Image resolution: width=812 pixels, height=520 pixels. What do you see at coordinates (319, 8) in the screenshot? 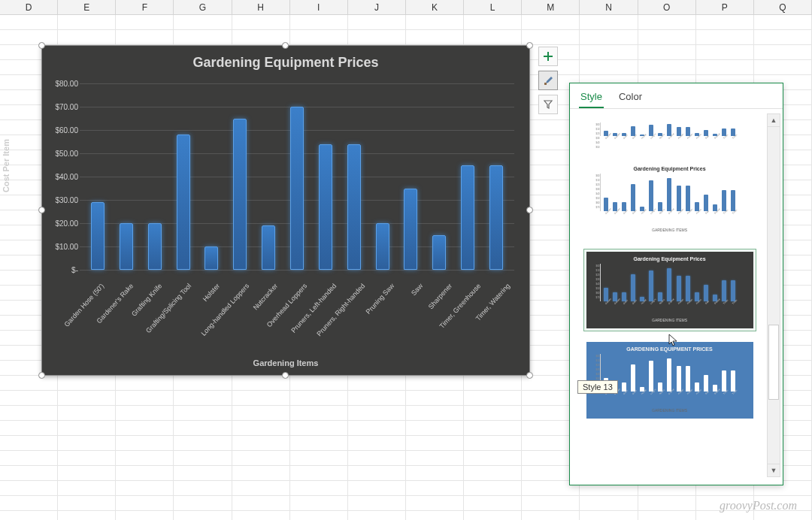
I see `col-header: I` at bounding box center [319, 8].